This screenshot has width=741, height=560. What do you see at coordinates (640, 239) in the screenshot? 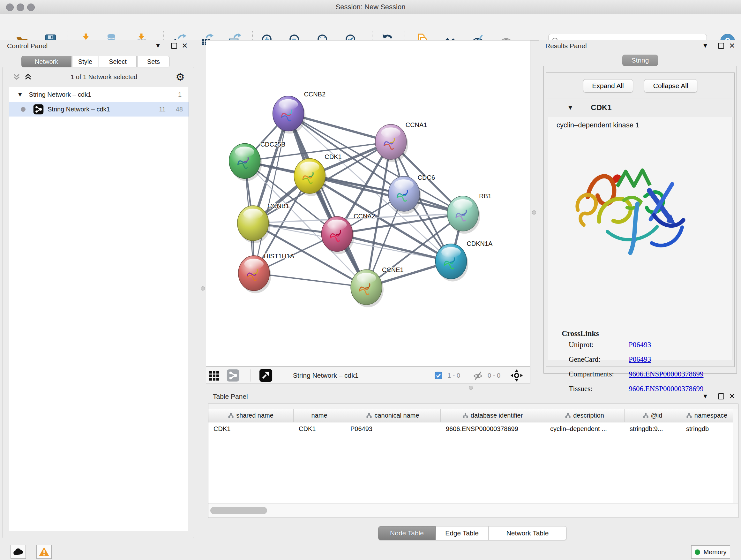
I see `node-details-body: cyclin–dependent kinase 1` at bounding box center [640, 239].